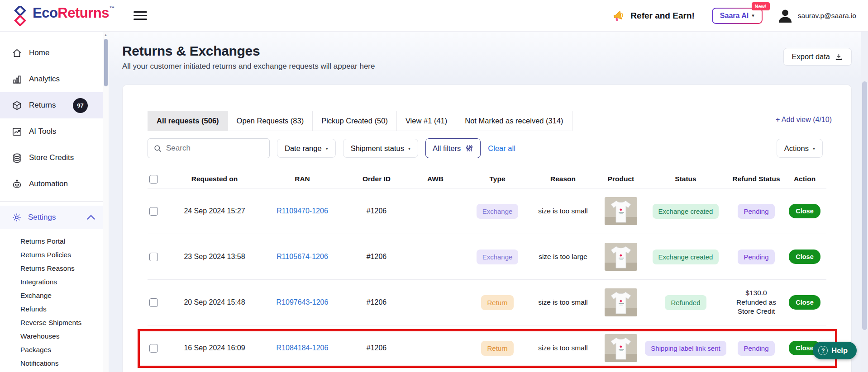  I want to click on table-row: 23 Sep 2024 13:58R1105674-1206#1206Excha…, so click(487, 257).